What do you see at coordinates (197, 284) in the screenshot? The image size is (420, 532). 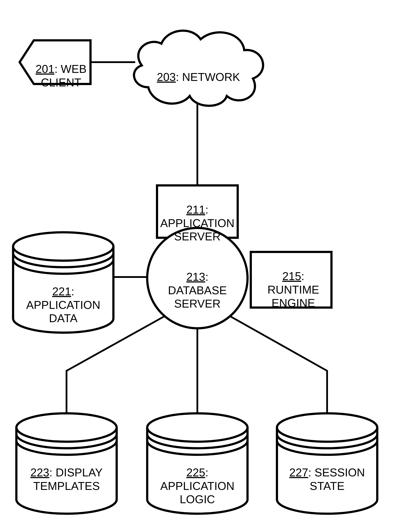 I see `db-server-label: 213:DATABASE SERVER` at bounding box center [197, 284].